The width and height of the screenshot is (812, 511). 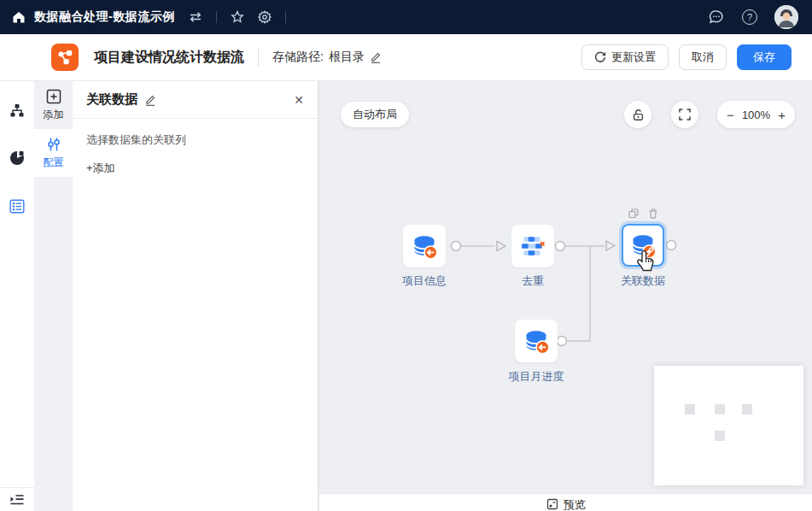 What do you see at coordinates (65, 57) in the screenshot?
I see `dataflow-logo-icon` at bounding box center [65, 57].